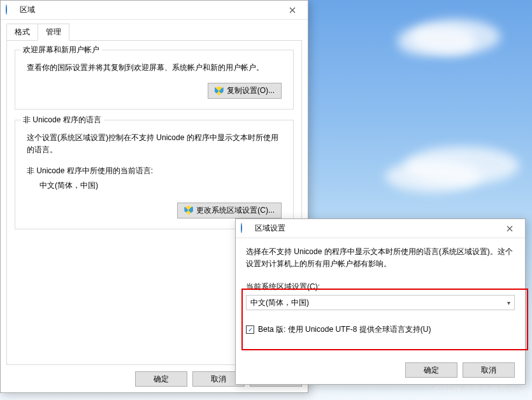 This screenshot has width=532, height=400. I want to click on change-locale-label: 更改系统区域设置(C)..., so click(236, 210).